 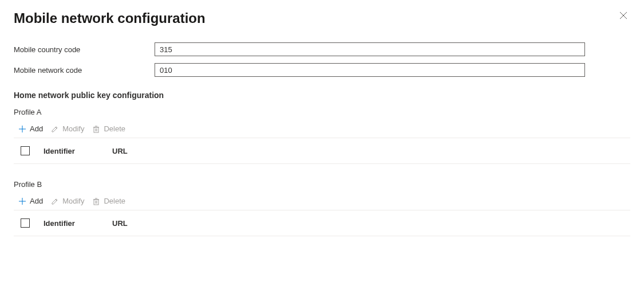 I want to click on profile-b-label: Profile B, so click(x=322, y=185).